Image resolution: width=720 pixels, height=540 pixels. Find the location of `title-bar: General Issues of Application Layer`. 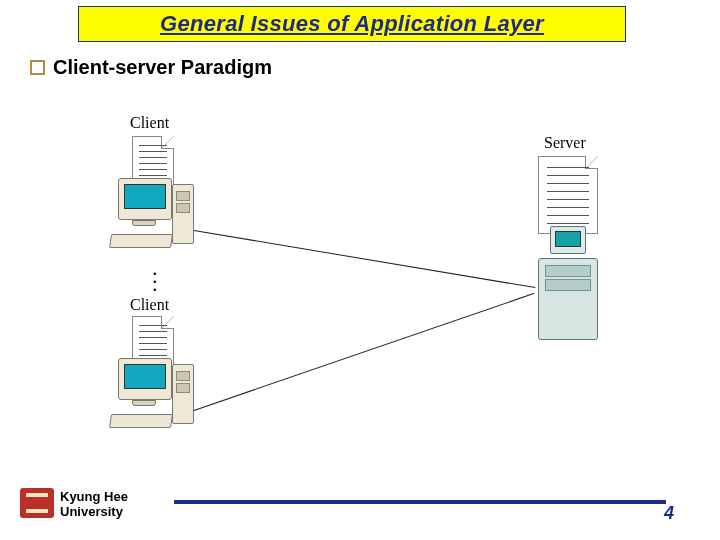

title-bar: General Issues of Application Layer is located at coordinates (352, 24).